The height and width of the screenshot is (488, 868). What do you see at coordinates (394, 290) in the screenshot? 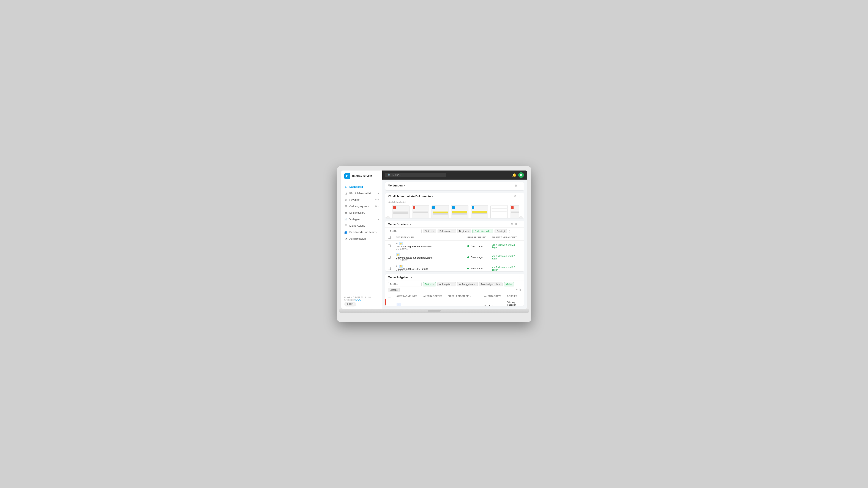
I see `filter-chip-erstelle: Erstelle` at bounding box center [394, 290].